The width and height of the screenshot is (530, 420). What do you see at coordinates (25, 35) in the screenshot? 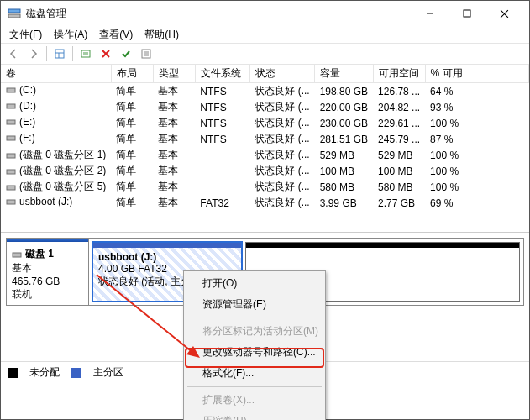
I see `menu-file: 文件(F)` at bounding box center [25, 35].